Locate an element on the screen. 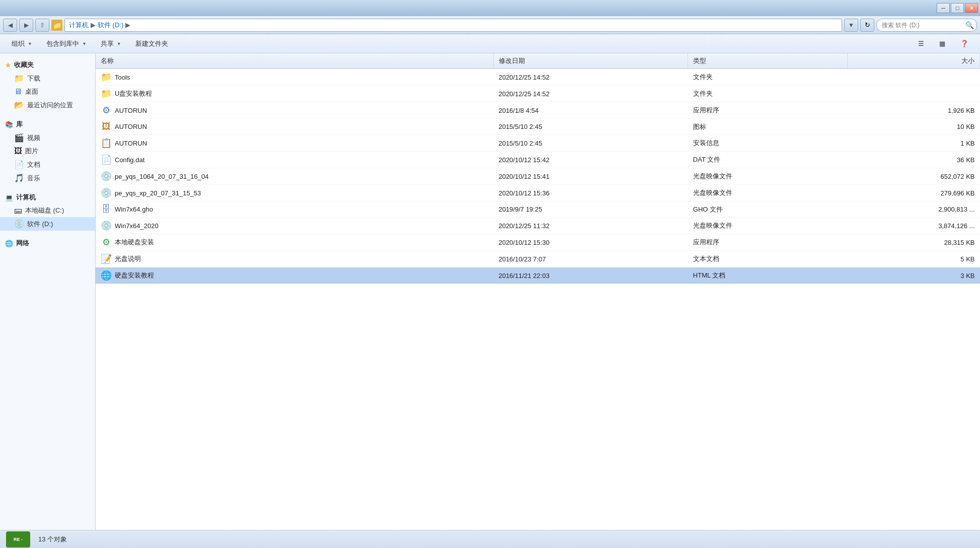 The width and height of the screenshot is (980, 548). table-row: ⚙ 本地硬盘安装 2020/10/12 15:30 应用程序 28,315 KB is located at coordinates (538, 243).